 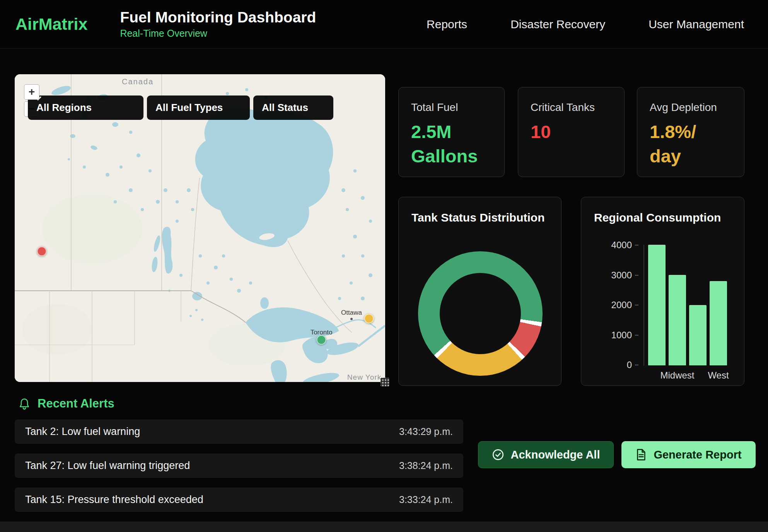 What do you see at coordinates (571, 132) in the screenshot?
I see `stat-card-critical-tanks: Critical Tanks 10` at bounding box center [571, 132].